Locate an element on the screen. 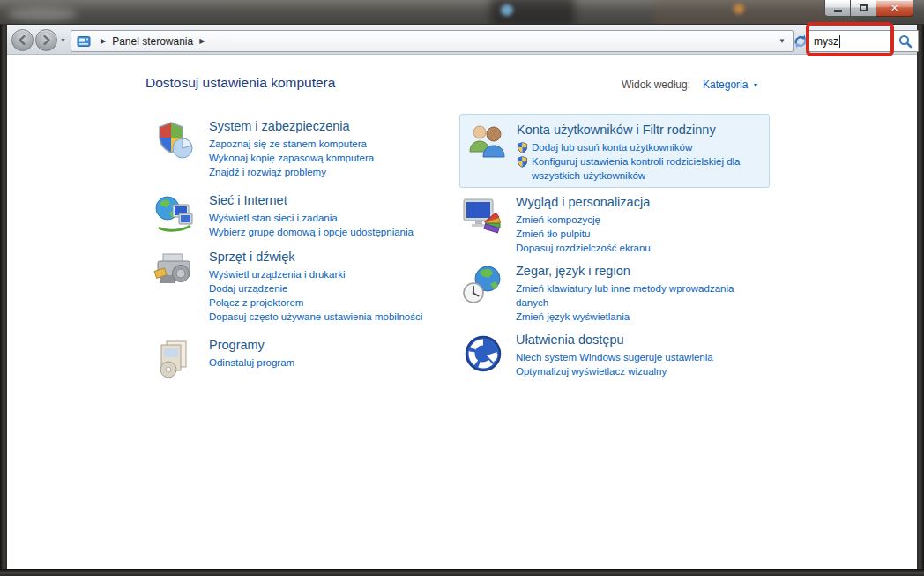 The height and width of the screenshot is (576, 924). category-ease-of-access: Ułatwienia dostępu Niech system Windows … is located at coordinates (617, 355).